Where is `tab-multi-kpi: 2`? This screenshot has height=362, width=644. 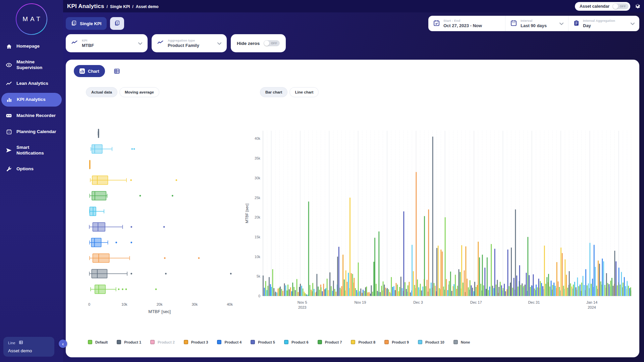 tab-multi-kpi: 2 is located at coordinates (117, 23).